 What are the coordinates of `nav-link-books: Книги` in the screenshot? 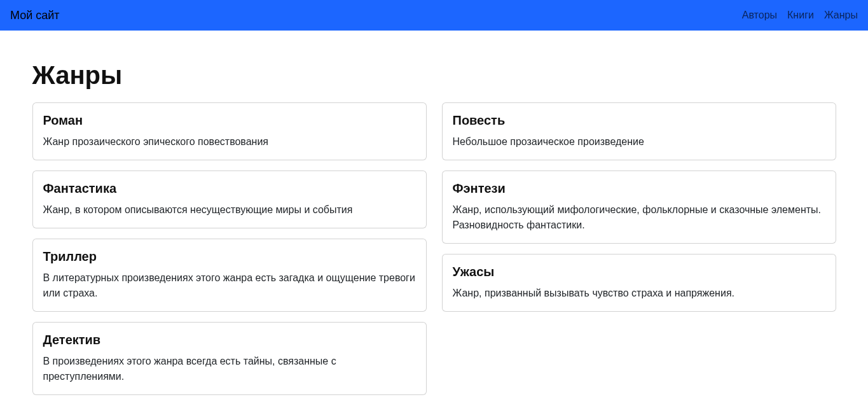 It's located at (801, 15).